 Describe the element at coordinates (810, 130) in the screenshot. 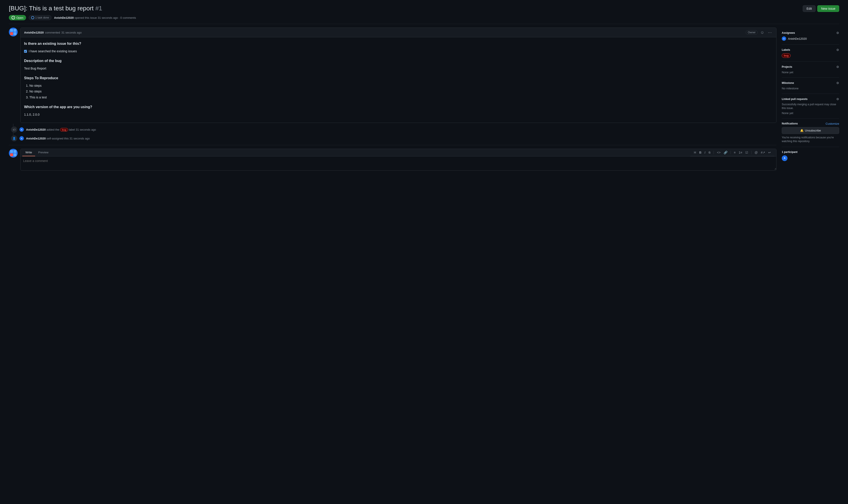

I see `unsubscribe-button: 🔔 Unsubscribe` at that location.